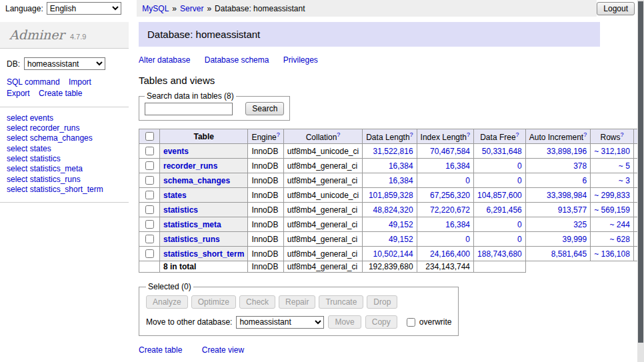 This screenshot has height=362, width=644. I want to click on optimize-button: Optimize, so click(213, 302).